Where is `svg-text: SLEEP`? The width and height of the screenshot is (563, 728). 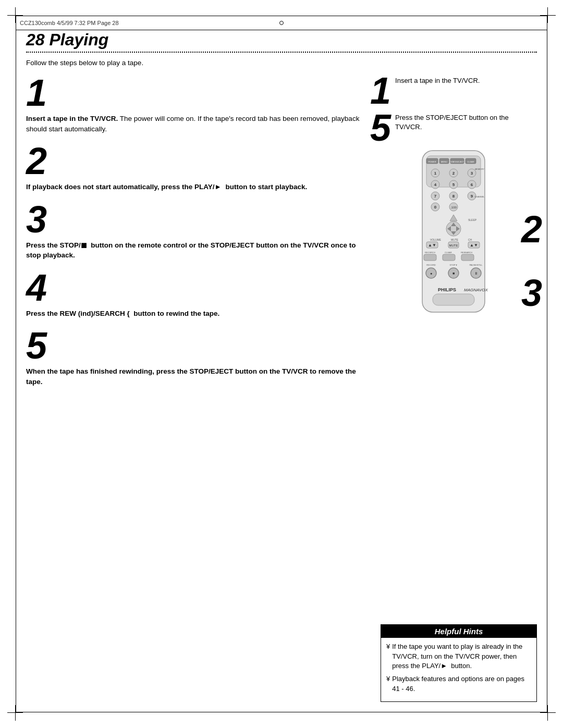
svg-text: SLEEP is located at coordinates (472, 220).